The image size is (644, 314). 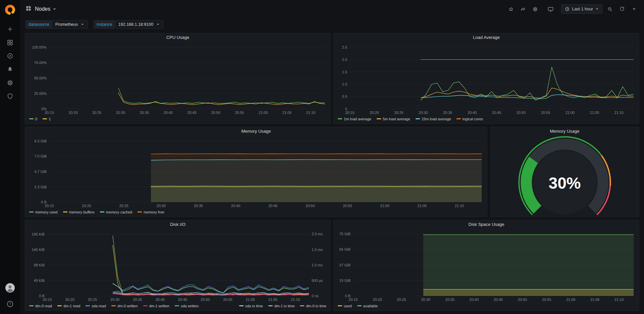 What do you see at coordinates (10, 56) in the screenshot?
I see `explore-icon` at bounding box center [10, 56].